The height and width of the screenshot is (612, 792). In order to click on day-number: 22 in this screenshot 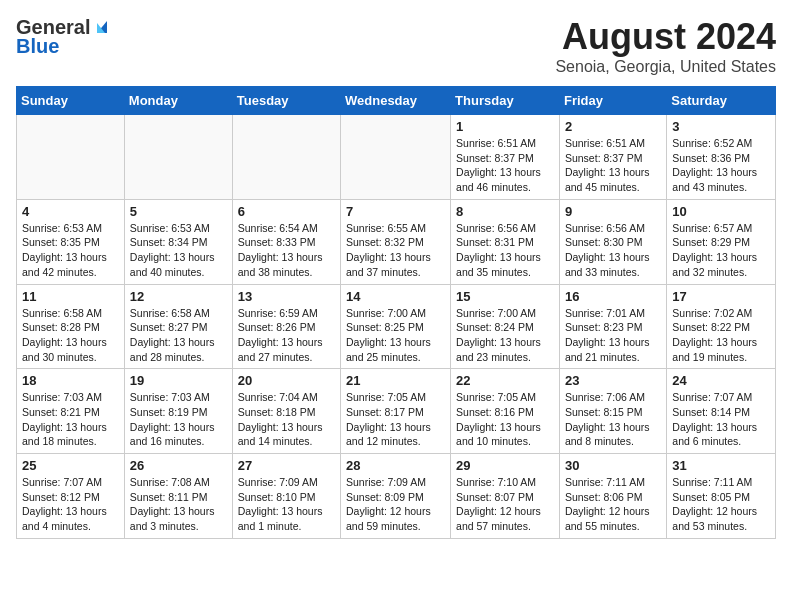, I will do `click(505, 380)`.